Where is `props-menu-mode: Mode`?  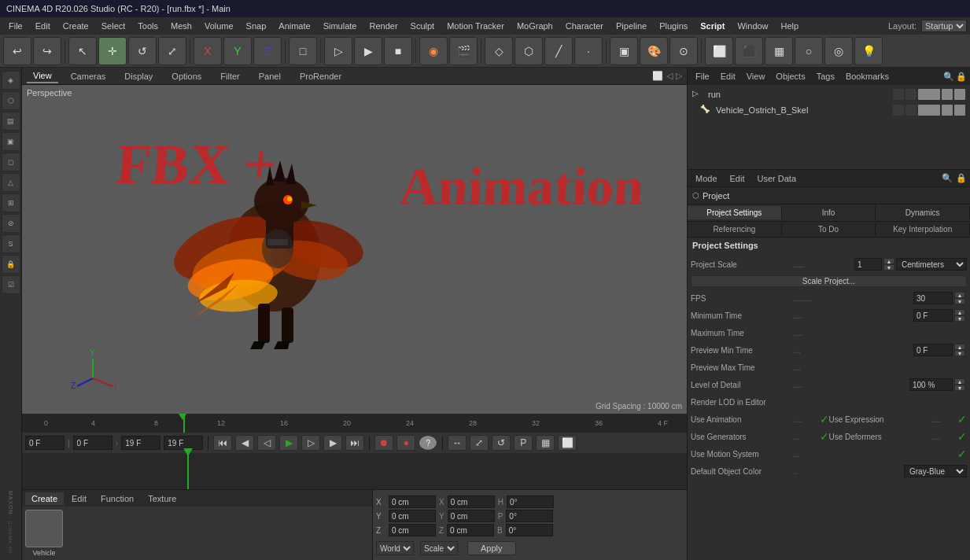
props-menu-mode: Mode is located at coordinates (706, 179).